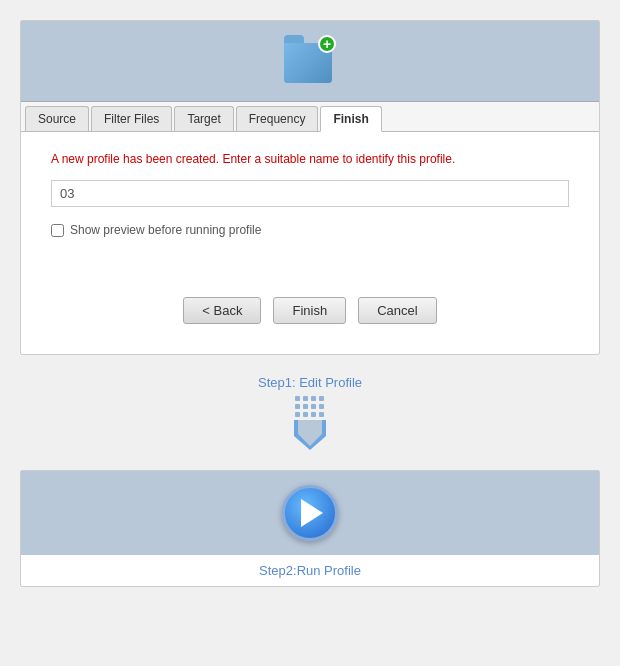  I want to click on info-text: A new profile has been created. Enter a …, so click(310, 159).